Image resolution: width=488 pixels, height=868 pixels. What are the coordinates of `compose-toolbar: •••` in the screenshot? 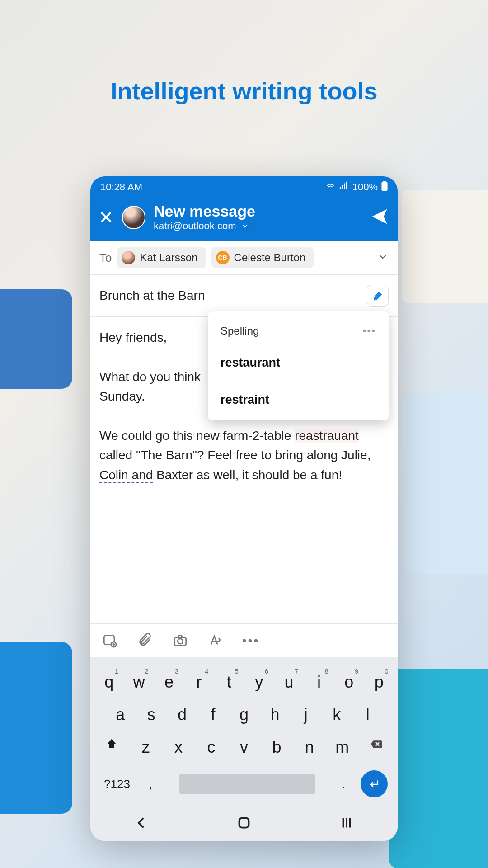 It's located at (244, 640).